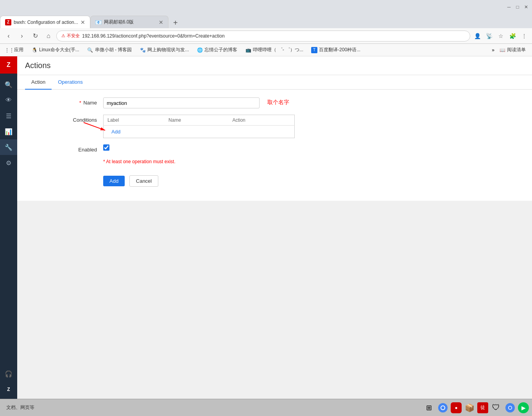  I want to click on minimize-button: ─, so click(509, 7).